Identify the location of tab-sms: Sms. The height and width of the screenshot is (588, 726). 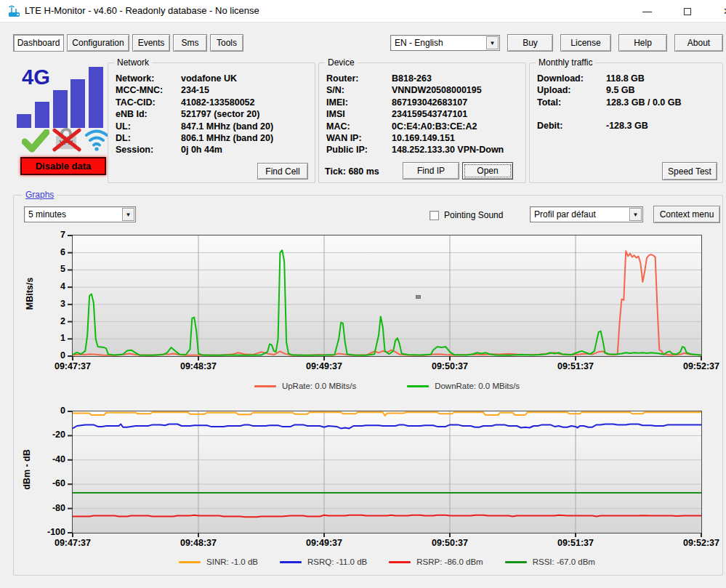
(190, 43).